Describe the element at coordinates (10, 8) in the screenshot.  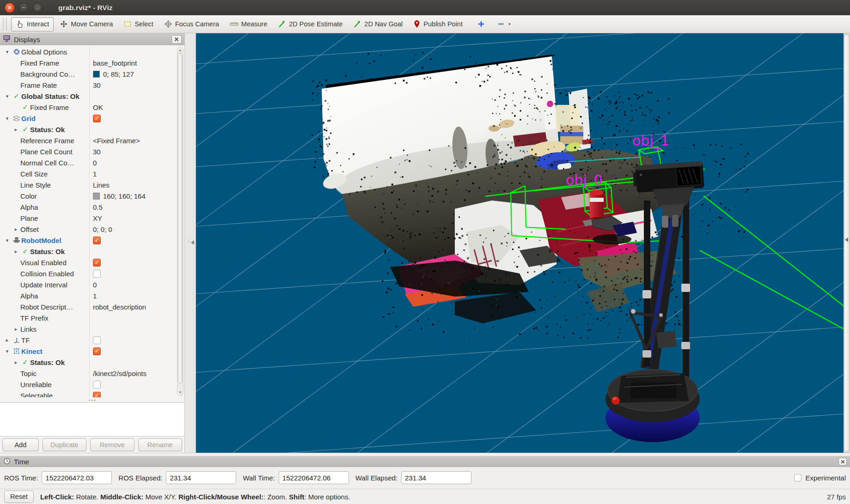
I see `close-button: ✕` at that location.